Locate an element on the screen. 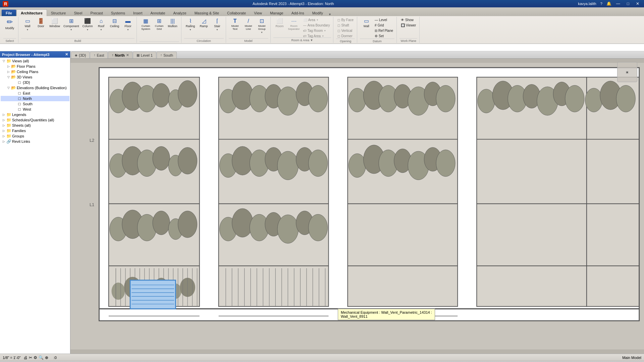  families-toggle: ▷ is located at coordinates (4, 131).